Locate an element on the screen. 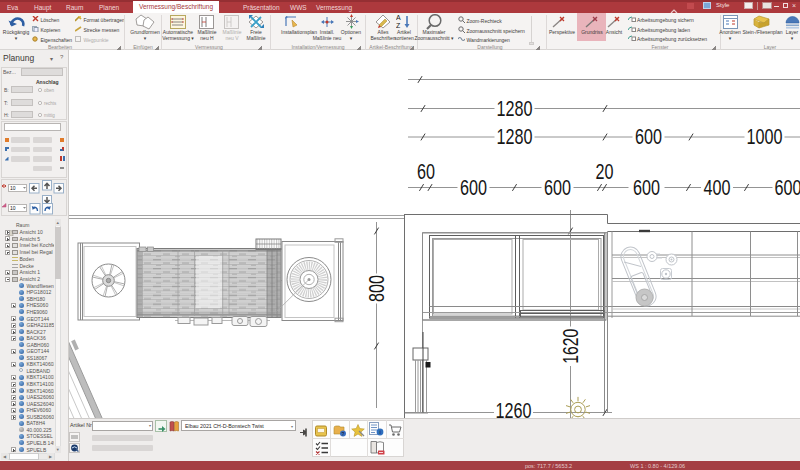 The height and width of the screenshot is (470, 800). svg-text: 20 is located at coordinates (605, 172).